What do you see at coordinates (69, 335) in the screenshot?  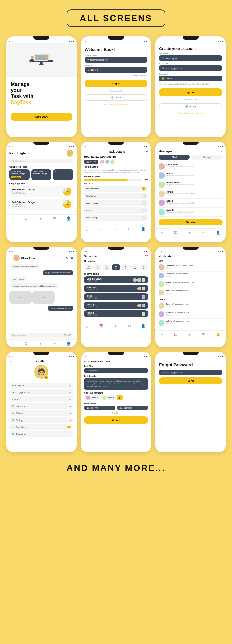 I see `voice-icon: 🎤` at bounding box center [69, 335].